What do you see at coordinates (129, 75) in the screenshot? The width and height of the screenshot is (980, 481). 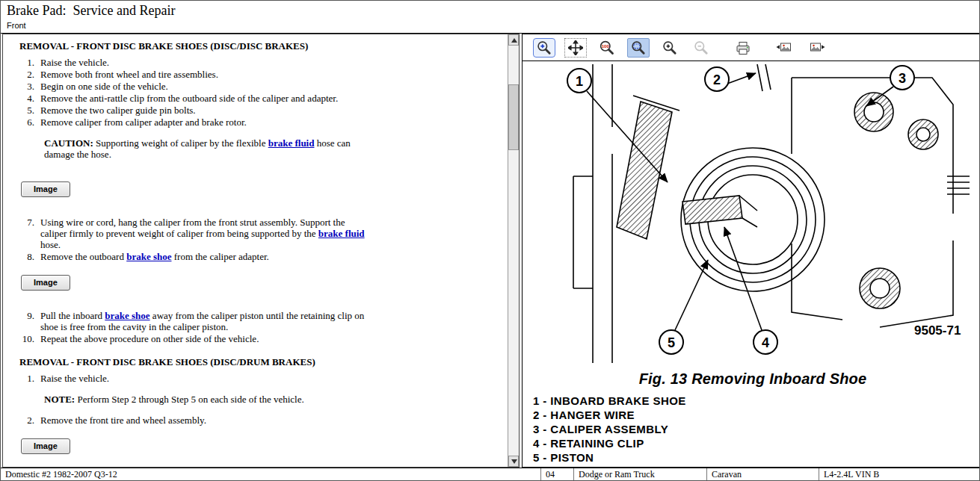 I see `step-text-part: Remove both front wheel and tire assembl…` at bounding box center [129, 75].